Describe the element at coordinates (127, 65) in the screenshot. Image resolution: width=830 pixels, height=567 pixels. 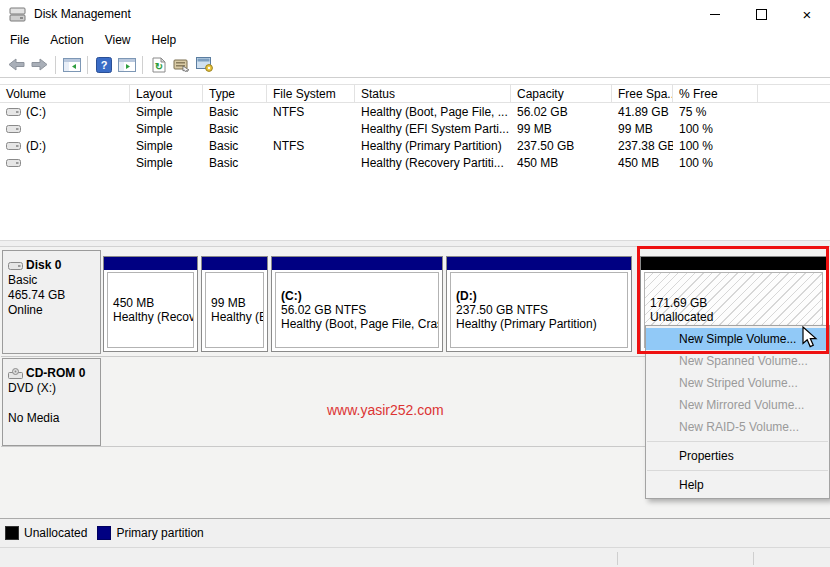
I see `detail-pane-icon` at that location.